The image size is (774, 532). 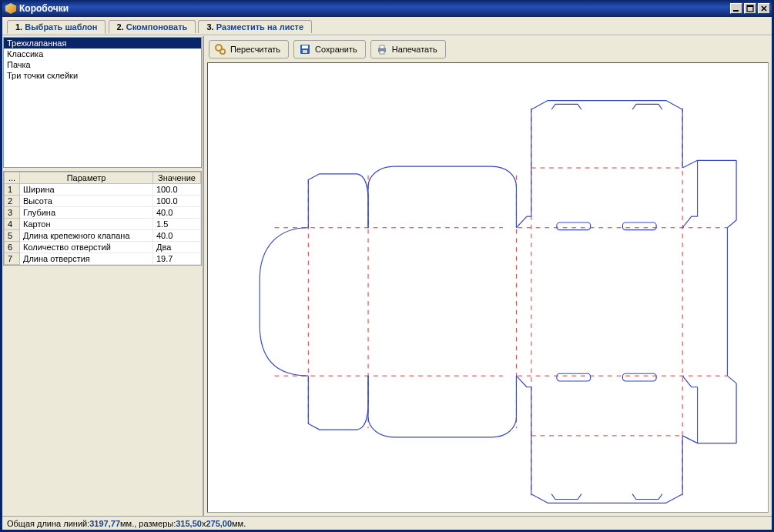 I want to click on row-number: 6, so click(x=12, y=248).